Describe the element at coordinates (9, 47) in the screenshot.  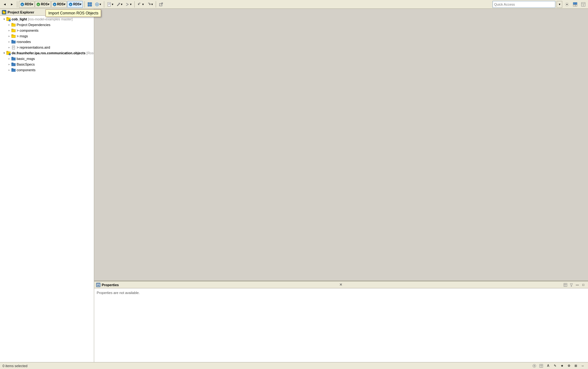
I see `expand-representations: ▸` at that location.